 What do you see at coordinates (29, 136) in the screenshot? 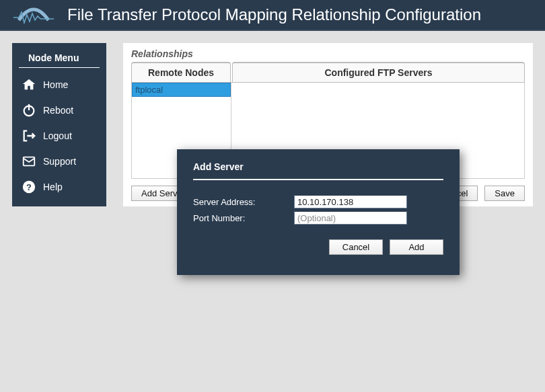
I see `logout-icon` at bounding box center [29, 136].